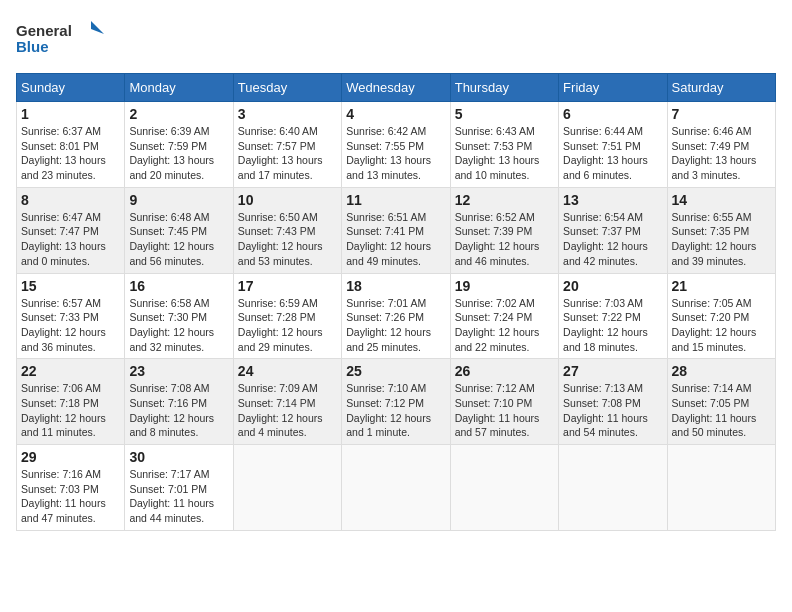 The image size is (792, 612). I want to click on day-number: 21, so click(722, 286).